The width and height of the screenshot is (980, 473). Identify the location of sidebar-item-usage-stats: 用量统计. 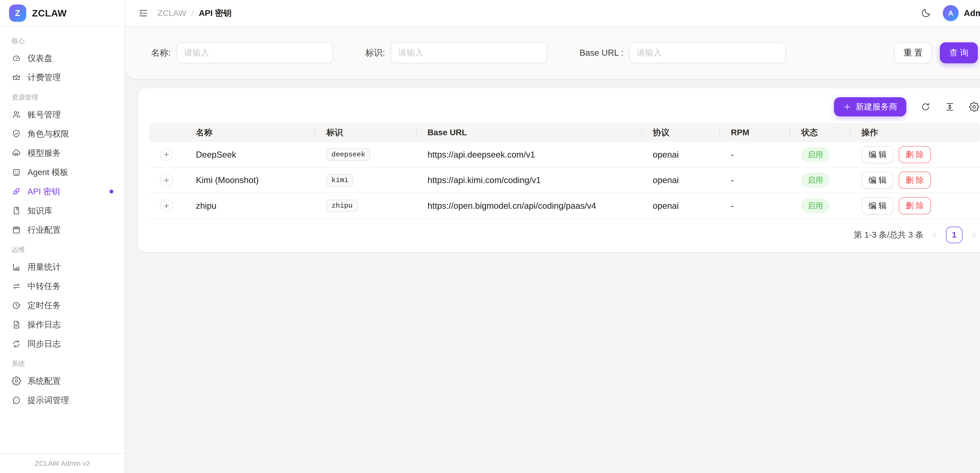
(62, 267).